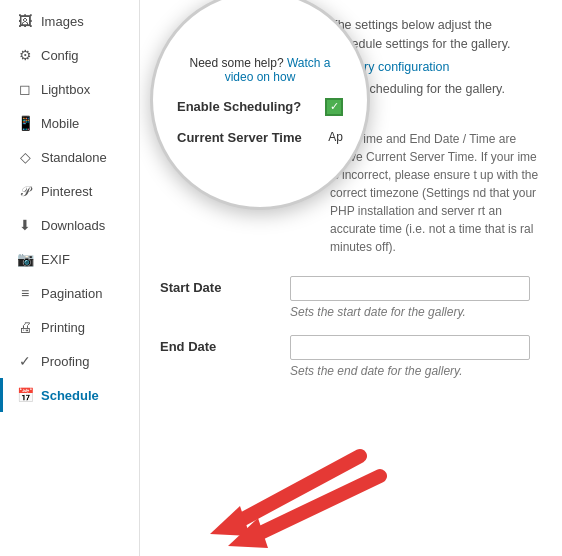  I want to click on end-date-label: End Date, so click(225, 344).